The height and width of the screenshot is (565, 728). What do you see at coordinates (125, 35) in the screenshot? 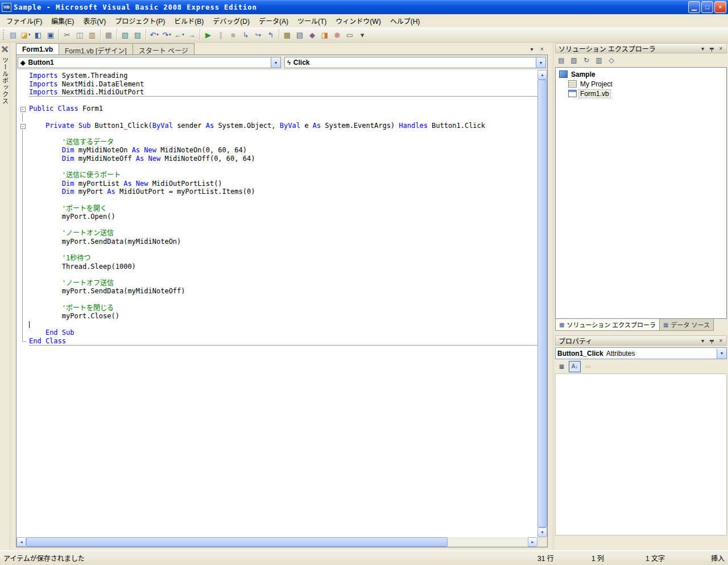
I see `comment-lines-icon: ▧` at bounding box center [125, 35].